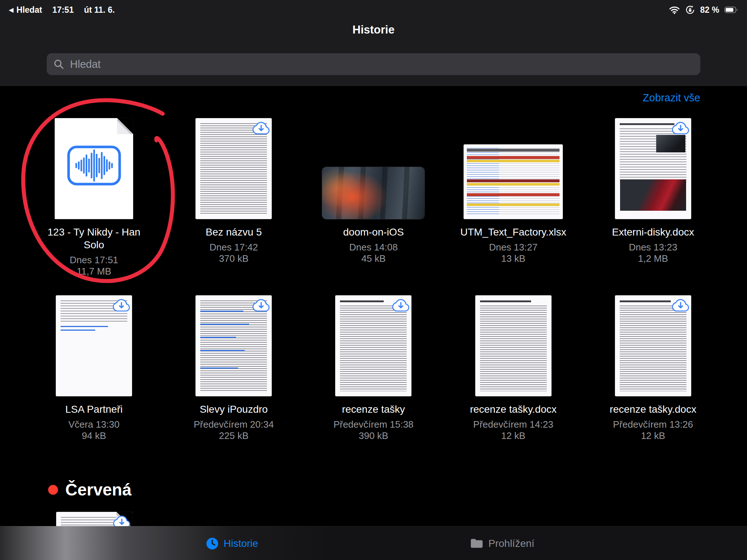  Describe the element at coordinates (234, 247) in the screenshot. I see `file-date: Dnes 17:42` at that location.